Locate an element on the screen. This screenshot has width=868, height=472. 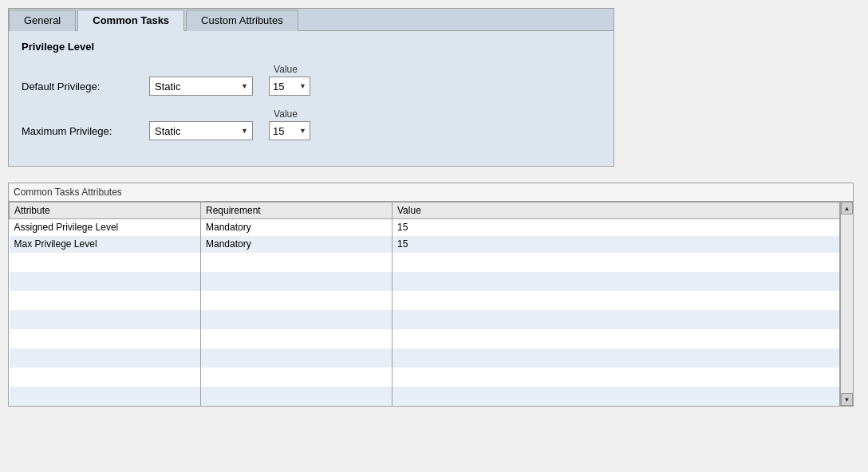
table-title: Common Tasks Attributes is located at coordinates (431, 193).